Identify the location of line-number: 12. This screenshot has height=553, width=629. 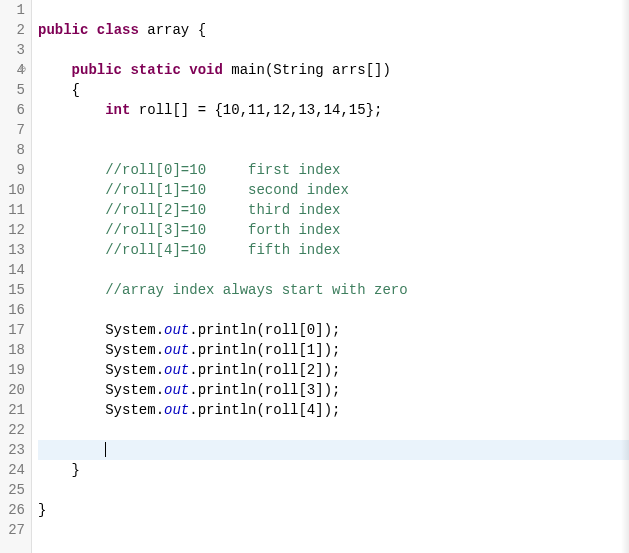
(12, 230).